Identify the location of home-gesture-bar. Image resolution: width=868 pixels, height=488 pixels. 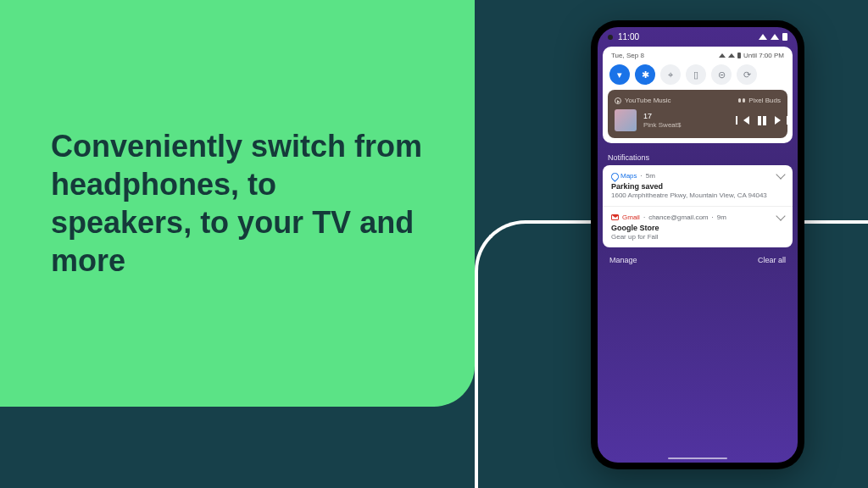
(698, 458).